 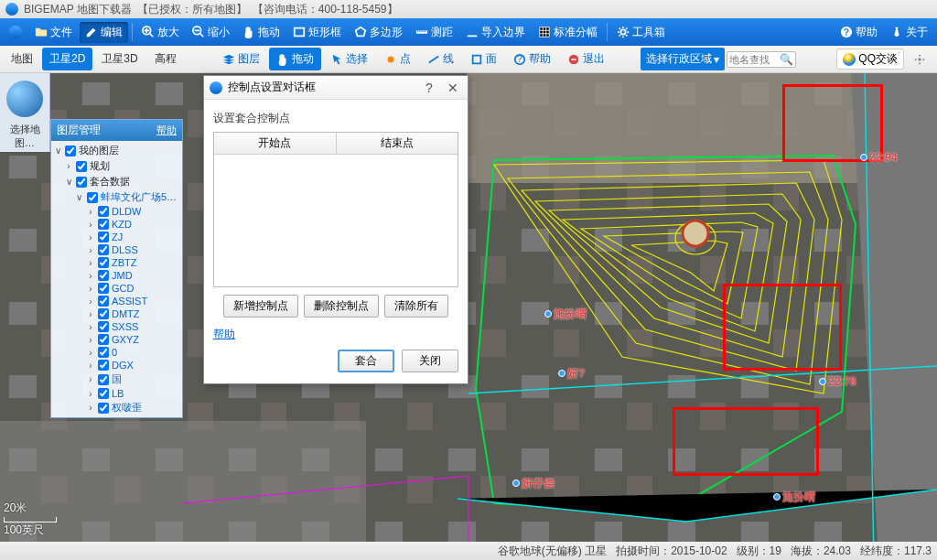 I want to click on layer-item: ›GXYZ, so click(x=117, y=339).